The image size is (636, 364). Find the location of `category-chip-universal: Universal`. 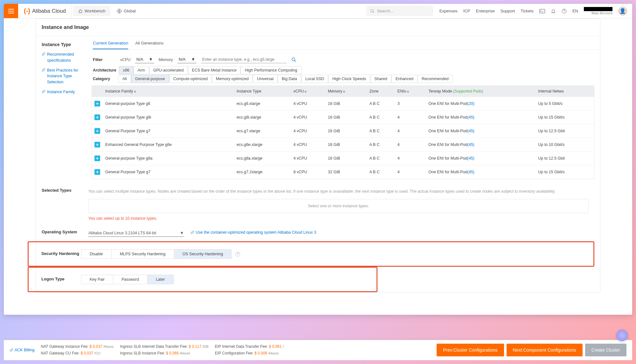

category-chip-universal: Universal is located at coordinates (265, 79).